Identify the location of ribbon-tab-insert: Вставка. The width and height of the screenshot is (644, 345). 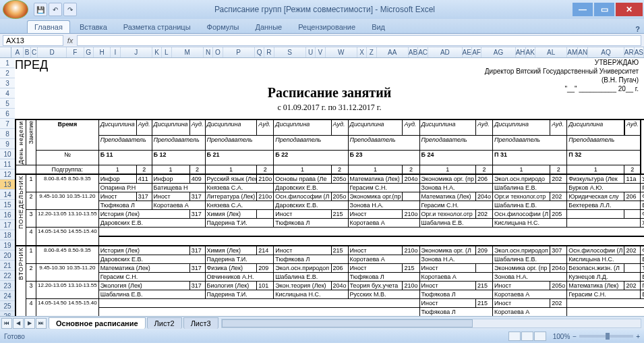
(93, 27).